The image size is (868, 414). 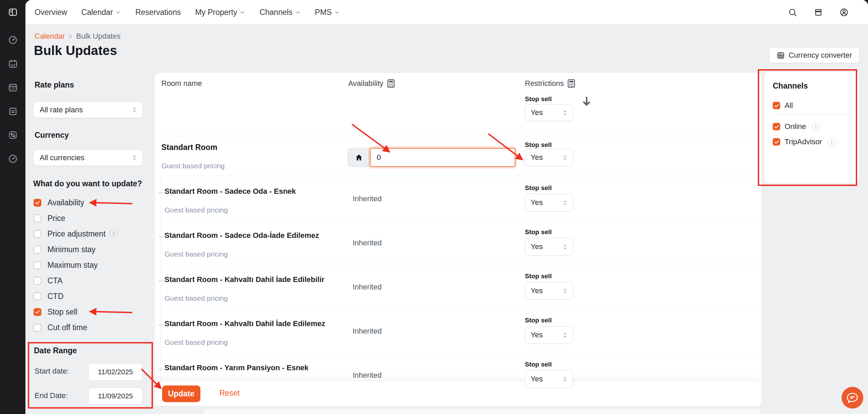 What do you see at coordinates (101, 12) in the screenshot?
I see `nav-calendar: Calendar` at bounding box center [101, 12].